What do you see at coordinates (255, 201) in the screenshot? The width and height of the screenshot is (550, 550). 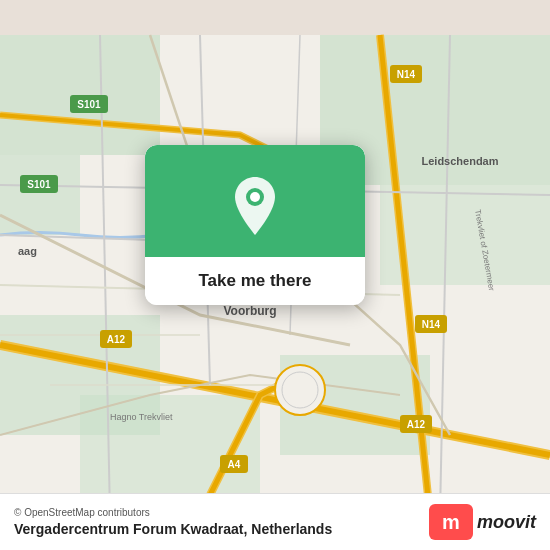 I see `card-header` at bounding box center [255, 201].